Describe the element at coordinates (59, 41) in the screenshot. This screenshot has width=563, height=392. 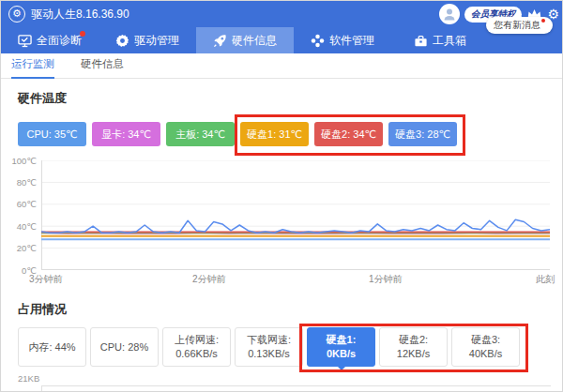
I see `nav-tab-label: 全面诊断` at that location.